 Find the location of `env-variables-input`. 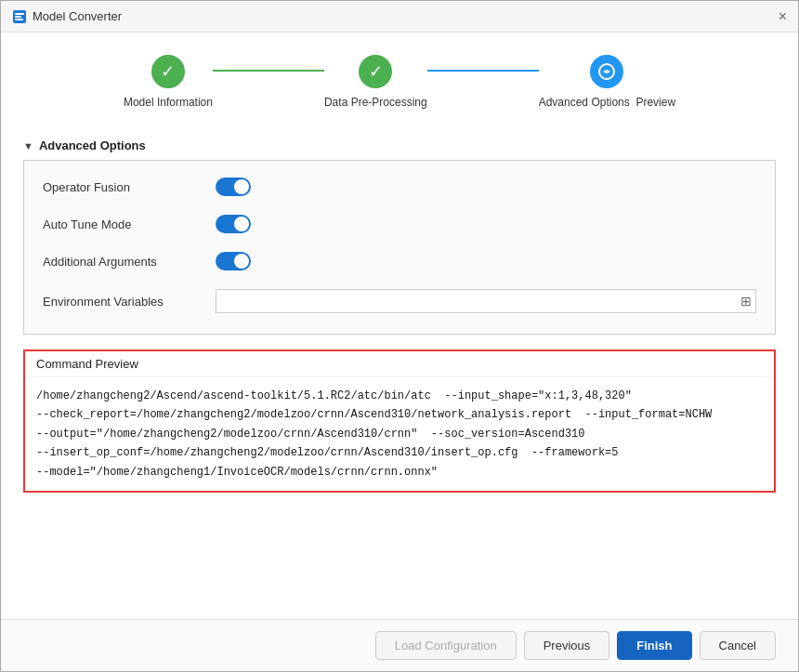

env-variables-input is located at coordinates (480, 301).